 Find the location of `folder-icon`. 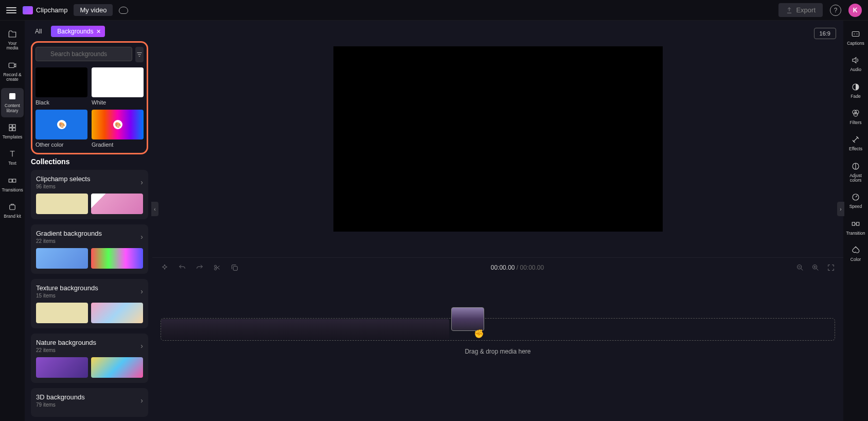

folder-icon is located at coordinates (12, 34).